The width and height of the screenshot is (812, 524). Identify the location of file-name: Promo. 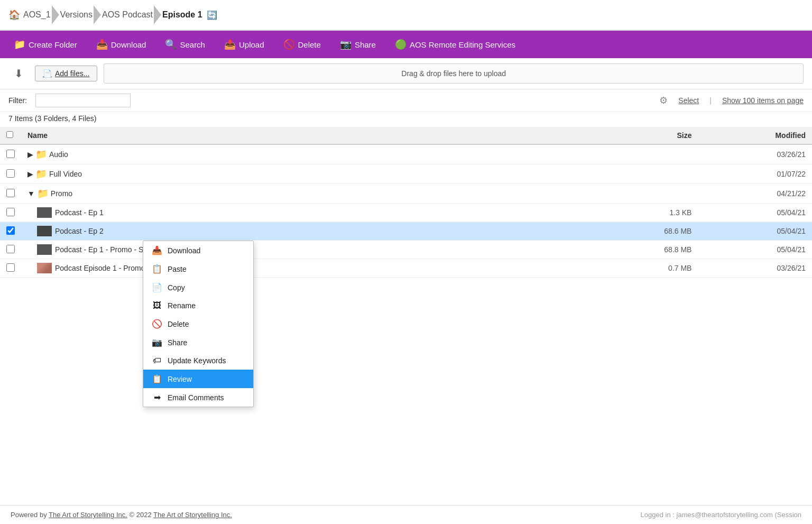
(61, 194).